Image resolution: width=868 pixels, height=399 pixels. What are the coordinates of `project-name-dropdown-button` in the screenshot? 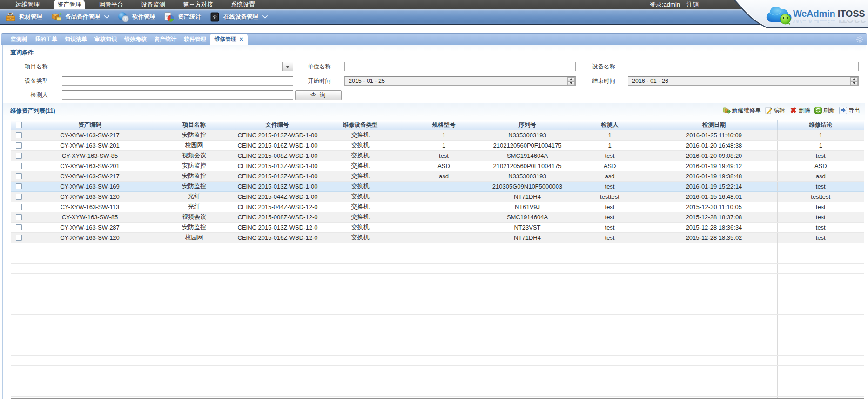 It's located at (288, 67).